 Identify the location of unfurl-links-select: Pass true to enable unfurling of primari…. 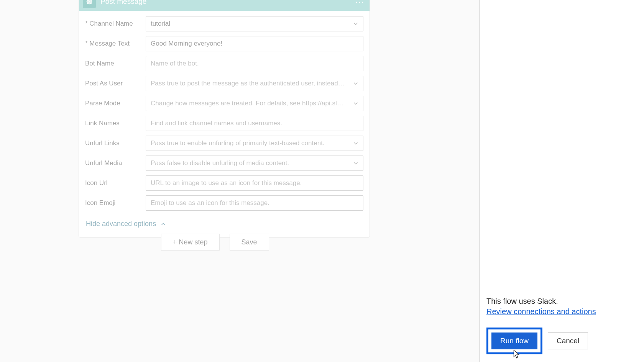
(255, 143).